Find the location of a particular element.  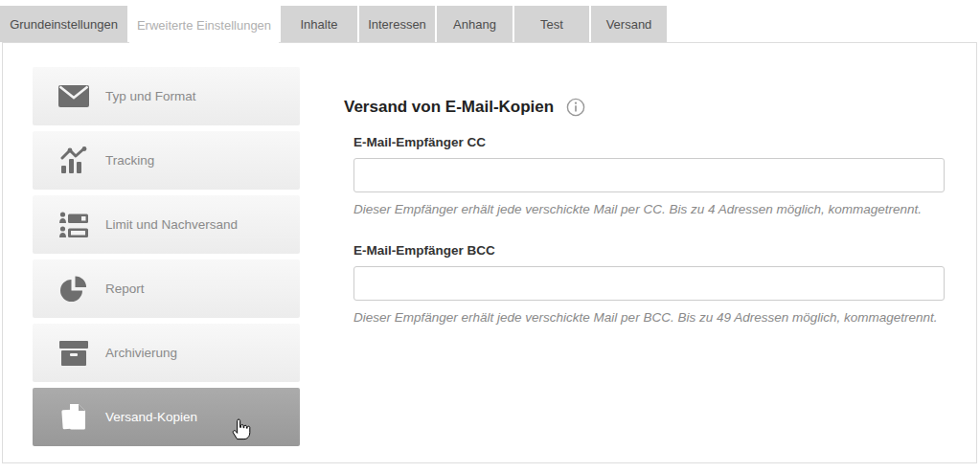

settings-tab-bar: Grundeinstellungen Erweiterte Einstellun… is located at coordinates (333, 25).